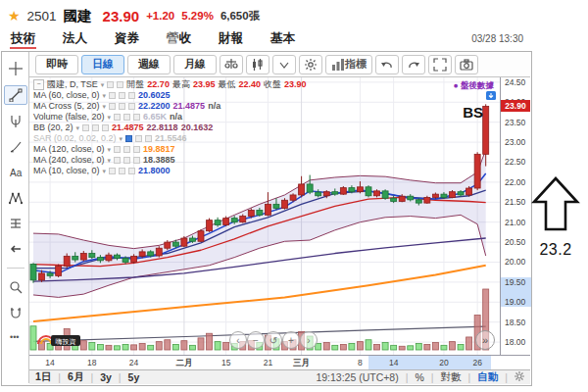 The image size is (588, 392). What do you see at coordinates (16, 95) in the screenshot?
I see `trend-line-icon` at bounding box center [16, 95].